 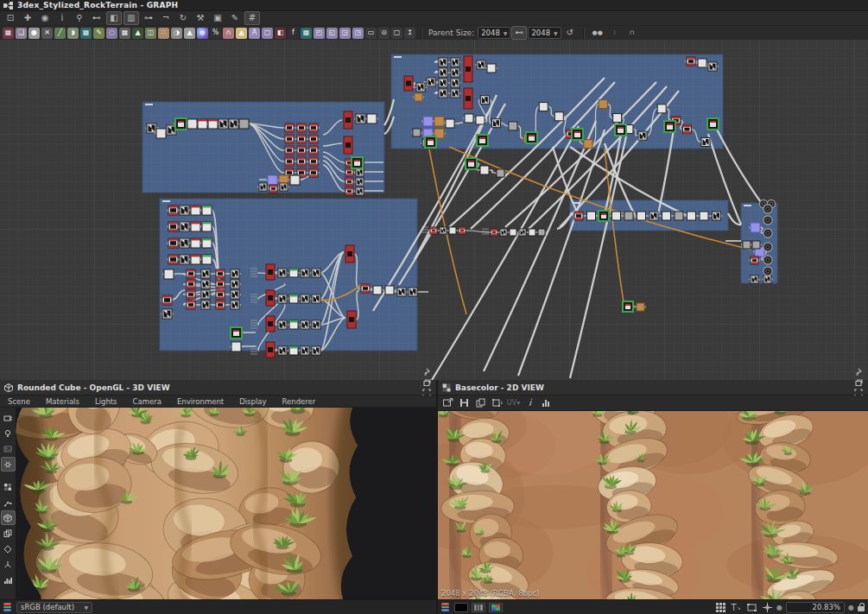 What do you see at coordinates (235, 18) in the screenshot?
I see `clean-icon: ✎` at bounding box center [235, 18].